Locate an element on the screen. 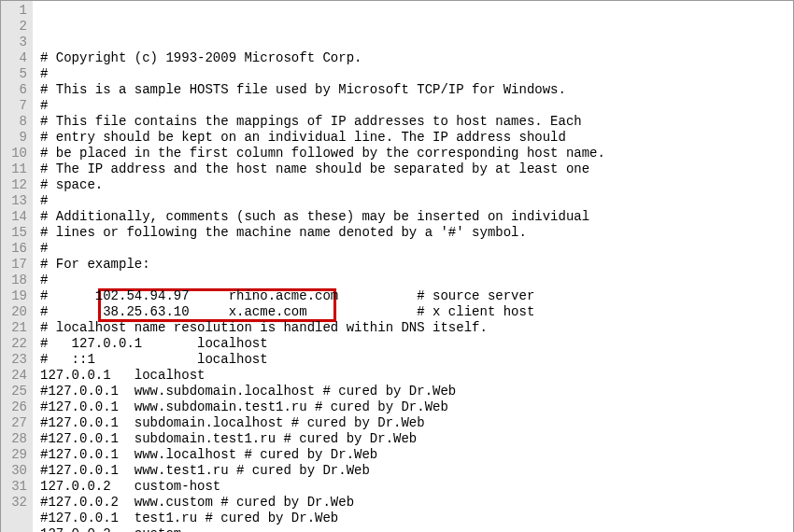 The width and height of the screenshot is (794, 532). line-number: 14 is located at coordinates (18, 217).